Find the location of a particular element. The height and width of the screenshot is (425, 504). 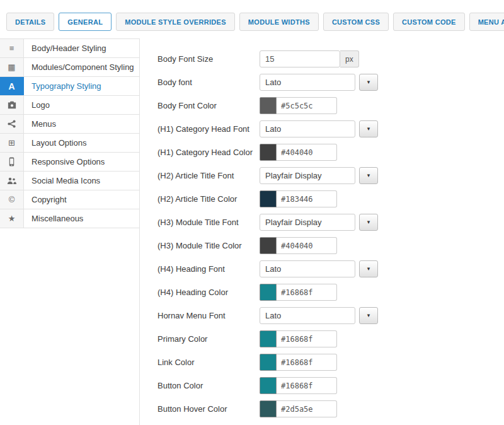

form-row-button-color: Button Color is located at coordinates (331, 386).